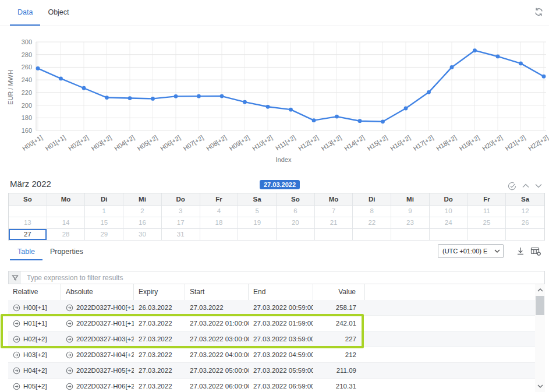 This screenshot has width=549, height=392. I want to click on svg-text: H00[+1], so click(33, 143).